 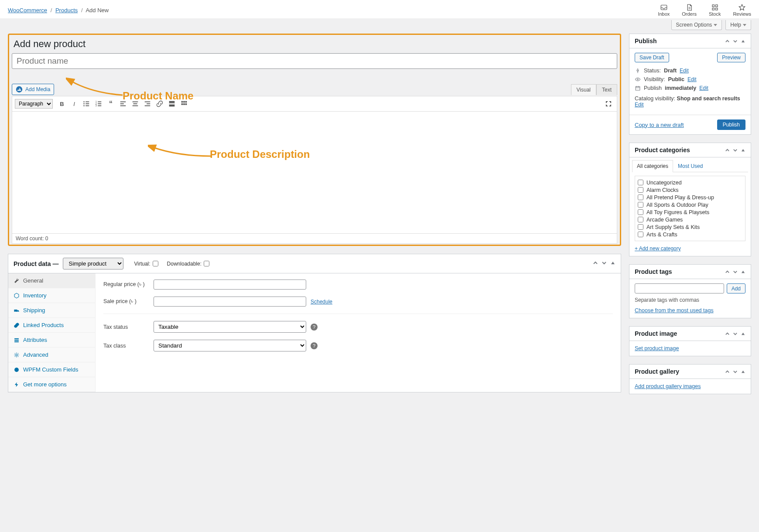 I want to click on edit-schedule-link: Edit, so click(x=704, y=88).